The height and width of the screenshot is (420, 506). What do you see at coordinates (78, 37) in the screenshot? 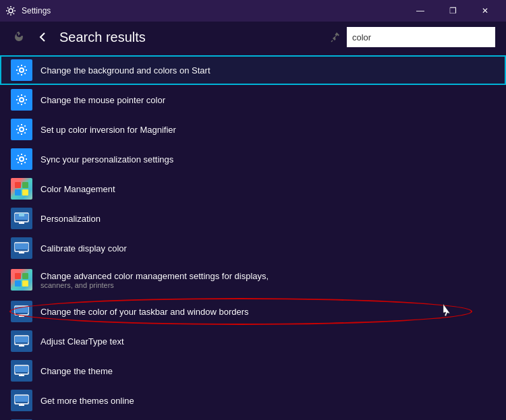
I see `header-left: Search results` at bounding box center [78, 37].